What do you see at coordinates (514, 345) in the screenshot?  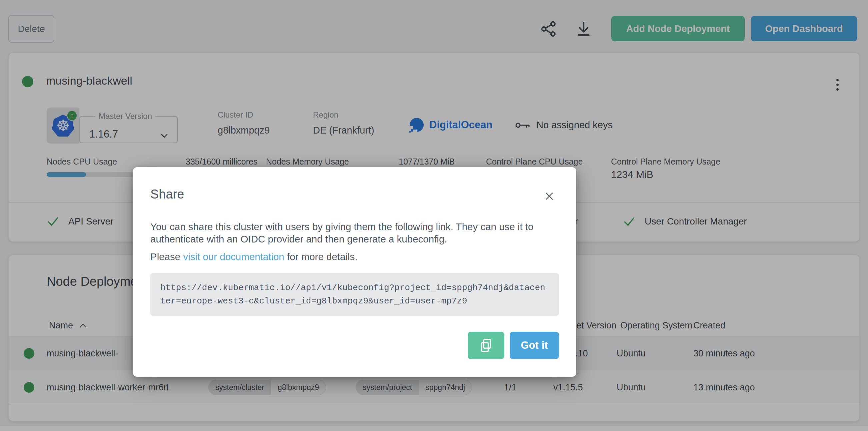 I see `dialog-actions: Got it` at bounding box center [514, 345].